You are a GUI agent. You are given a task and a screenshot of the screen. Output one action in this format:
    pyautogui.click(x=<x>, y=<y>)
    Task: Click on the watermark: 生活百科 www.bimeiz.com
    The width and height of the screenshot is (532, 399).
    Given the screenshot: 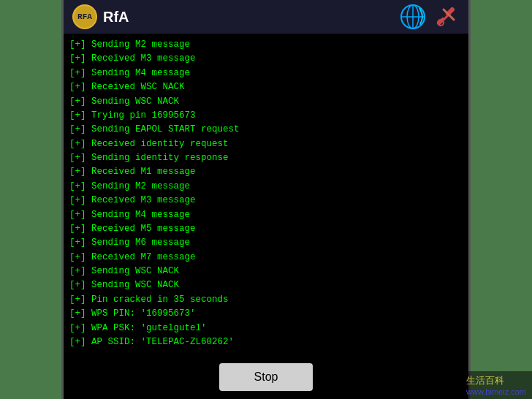 What is the action you would take?
    pyautogui.click(x=496, y=385)
    